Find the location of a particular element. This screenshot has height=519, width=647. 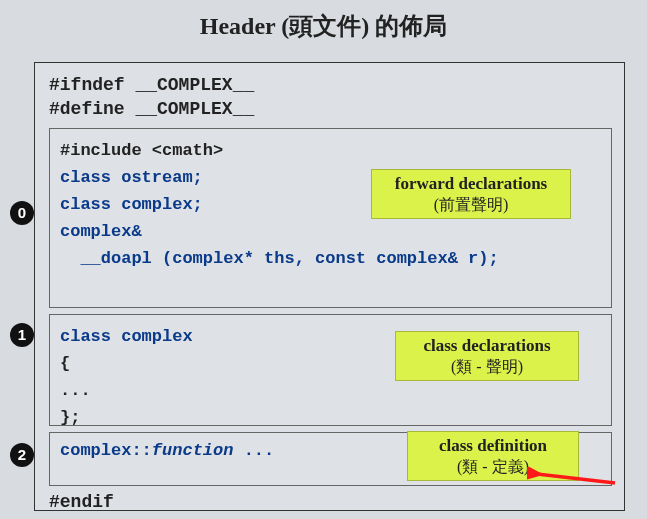

label-class-decl: class declarations (類 - 聲明) is located at coordinates (487, 356).